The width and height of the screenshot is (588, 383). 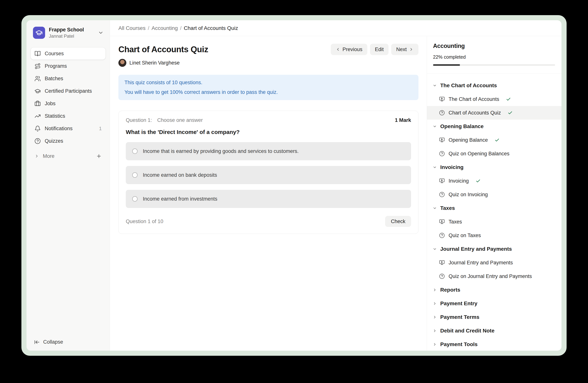 What do you see at coordinates (163, 49) in the screenshot?
I see `page-title: Chart of Accounts Quiz` at bounding box center [163, 49].